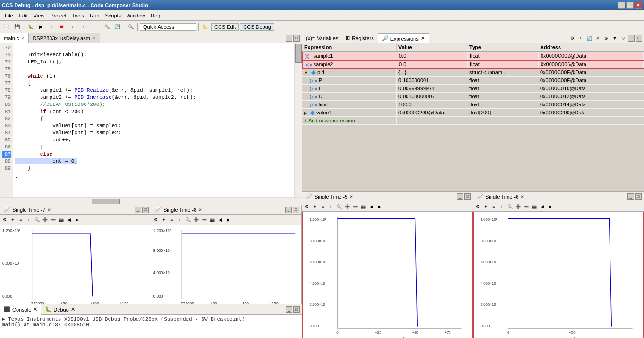  I want to click on tab-delay-asm: DSP2833x_usDelay.asm ✕, so click(64, 38).